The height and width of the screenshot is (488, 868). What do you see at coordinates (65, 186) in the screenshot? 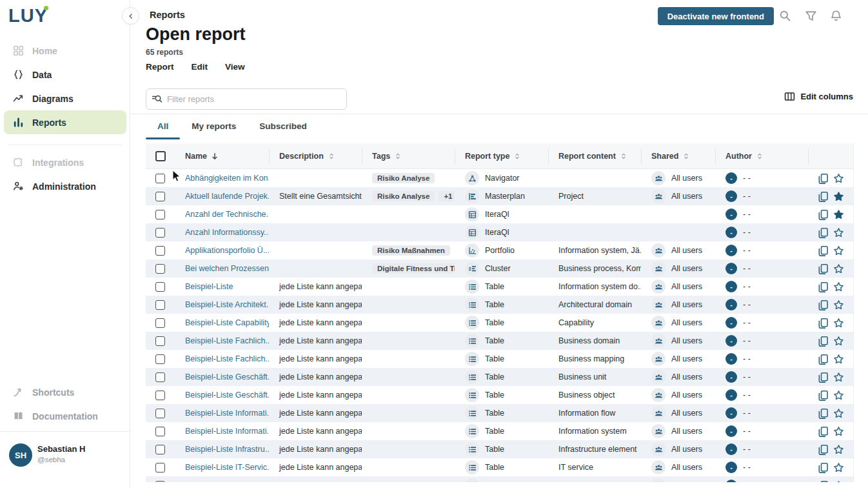
I see `sidebar-item-administration: Administration` at bounding box center [65, 186].